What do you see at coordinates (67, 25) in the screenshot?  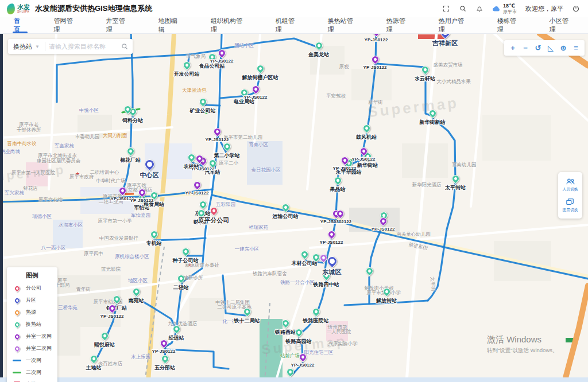 I see `tab-管网管理: 管网管理` at bounding box center [67, 25].